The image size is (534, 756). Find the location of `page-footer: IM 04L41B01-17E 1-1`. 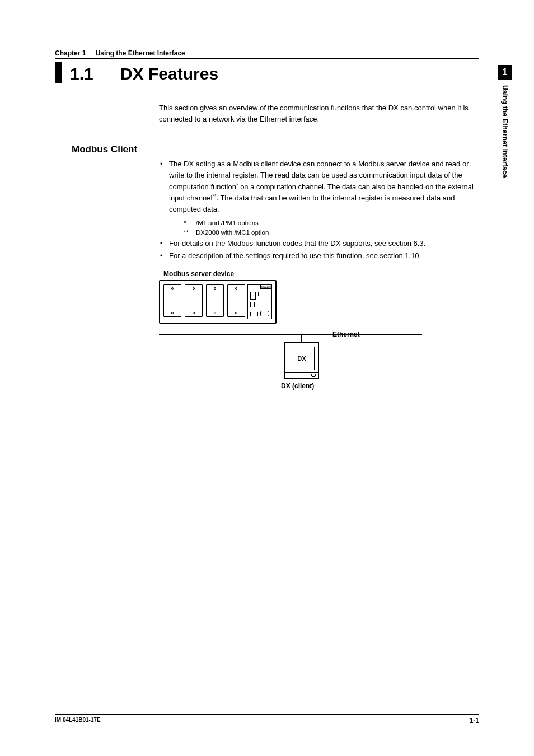

page-footer: IM 04L41B01-17E 1-1 is located at coordinates (267, 719).